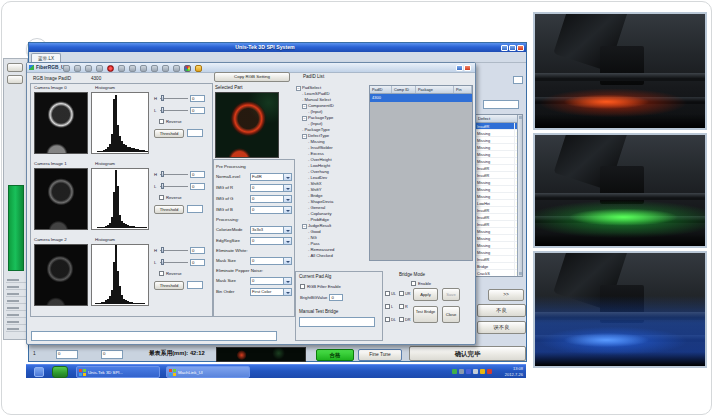 The image size is (713, 416). Describe the element at coordinates (499, 204) in the screenshot. I see `defect-row: LowHeiN` at that location.